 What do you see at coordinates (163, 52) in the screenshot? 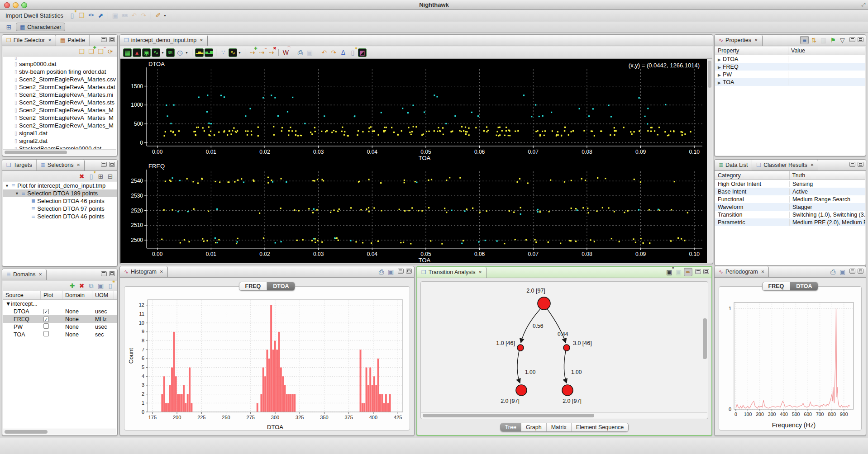
I see `waveform-icon-dropdown: ▼` at bounding box center [163, 52].